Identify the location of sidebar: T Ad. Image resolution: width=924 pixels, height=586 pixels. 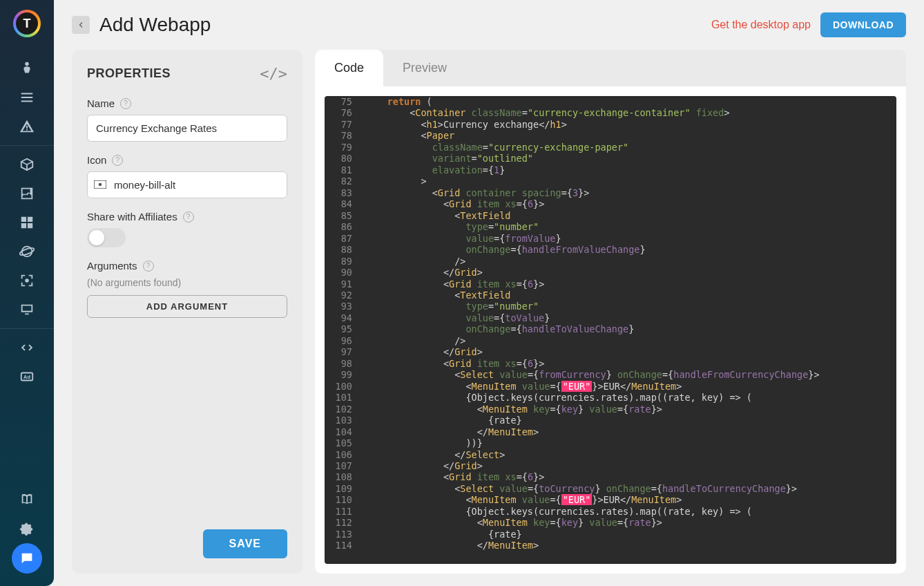
(27, 293).